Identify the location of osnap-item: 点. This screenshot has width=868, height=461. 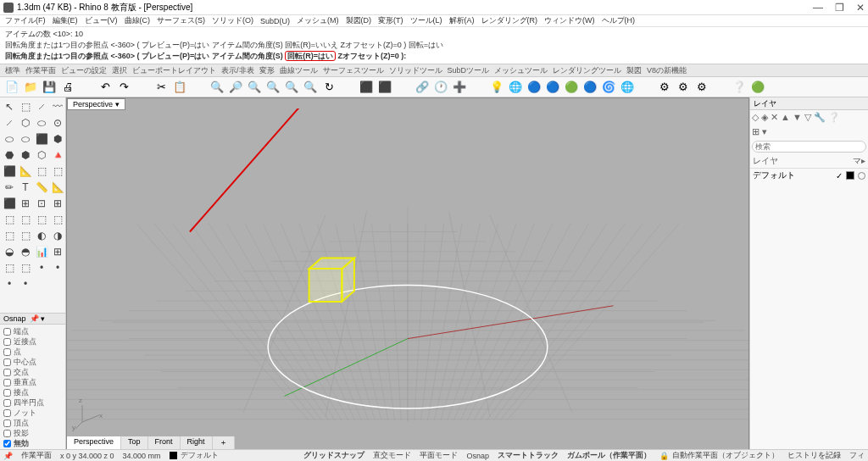
(32, 352).